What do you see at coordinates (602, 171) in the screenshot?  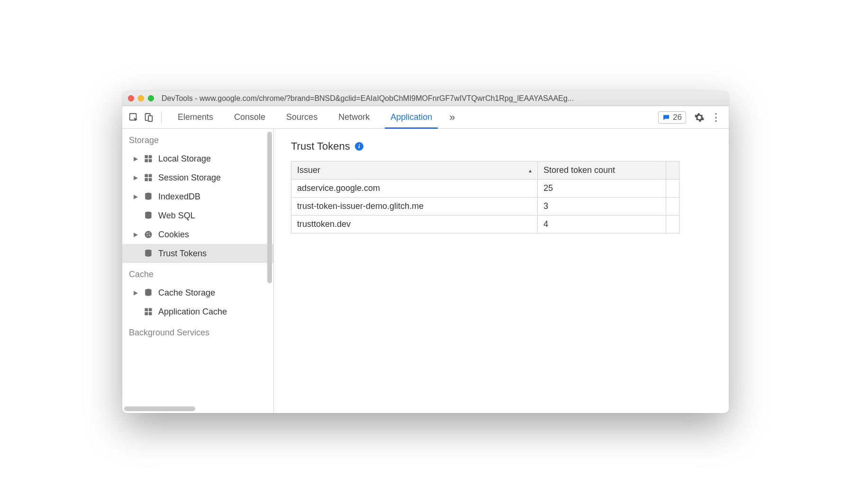 I see `column-stored-token-count: Stored token count` at bounding box center [602, 171].